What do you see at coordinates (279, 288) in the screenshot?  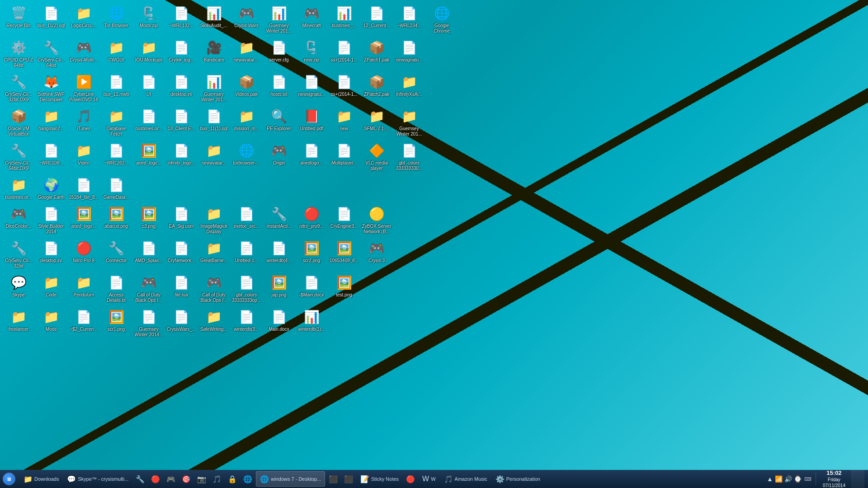 I see `desktop-icon-jap-png: 🖼️ jap.png` at bounding box center [279, 288].